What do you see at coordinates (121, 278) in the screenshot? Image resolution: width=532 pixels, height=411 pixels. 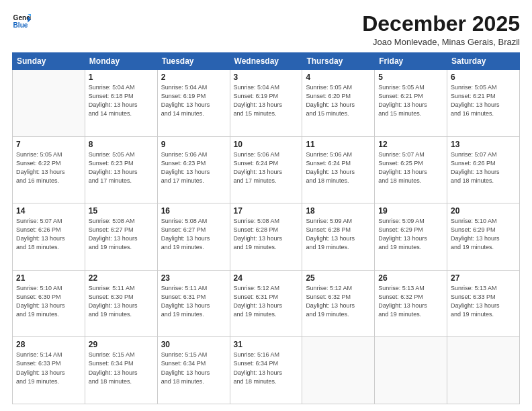 I see `day-number: 22` at bounding box center [121, 278].